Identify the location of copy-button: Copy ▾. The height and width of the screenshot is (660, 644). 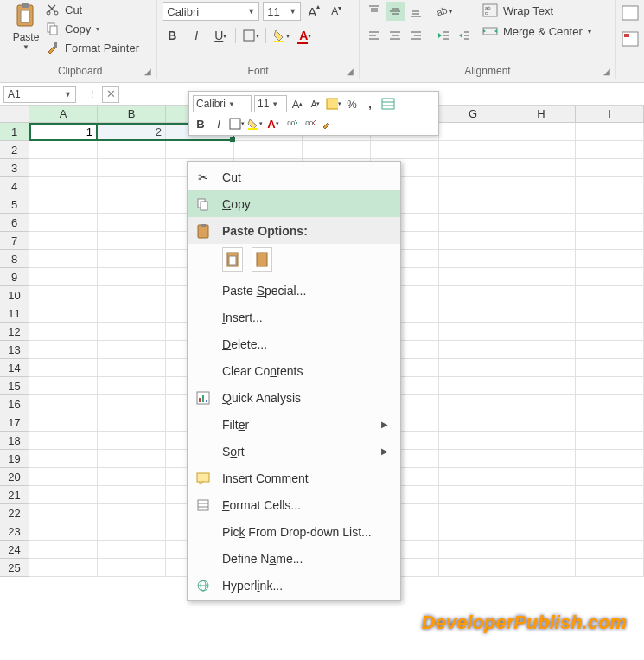
(92, 29).